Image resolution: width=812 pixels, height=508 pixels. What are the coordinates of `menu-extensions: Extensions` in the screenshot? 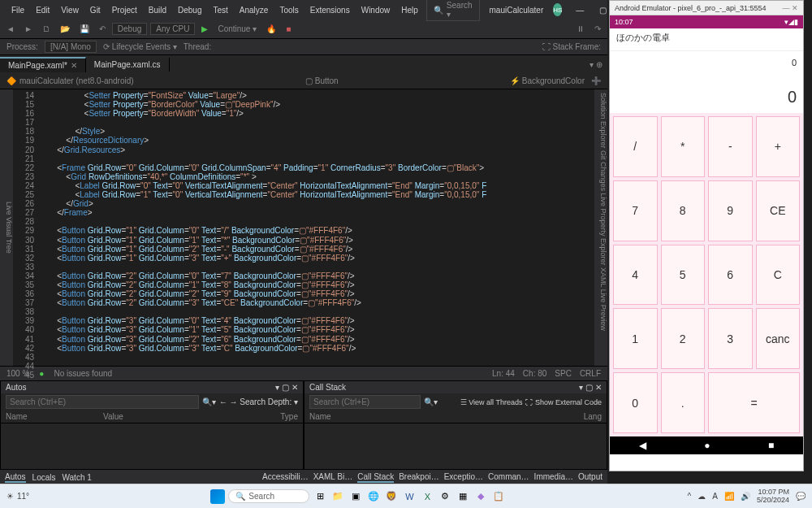 It's located at (330, 10).